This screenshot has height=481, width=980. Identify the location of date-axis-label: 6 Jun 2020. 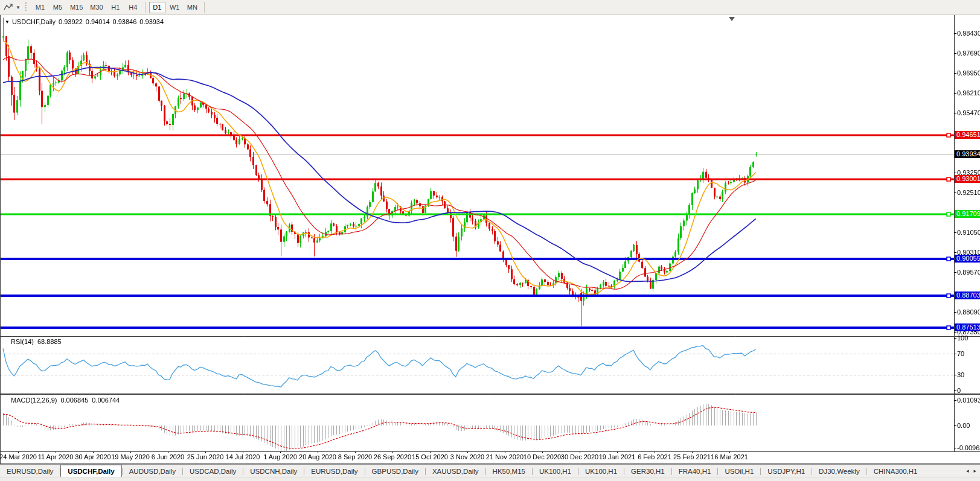
(168, 457).